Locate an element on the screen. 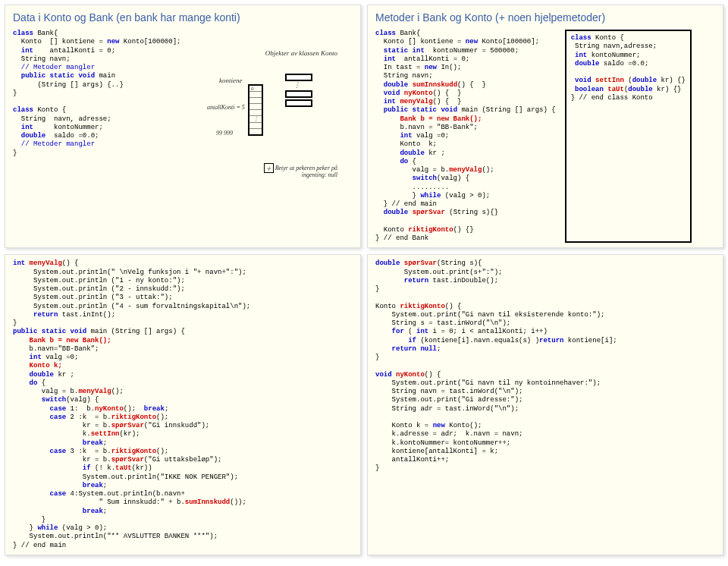 The image size is (728, 566). title-top-left: Data i Konto og Bank (en bank har mange … is located at coordinates (183, 17).